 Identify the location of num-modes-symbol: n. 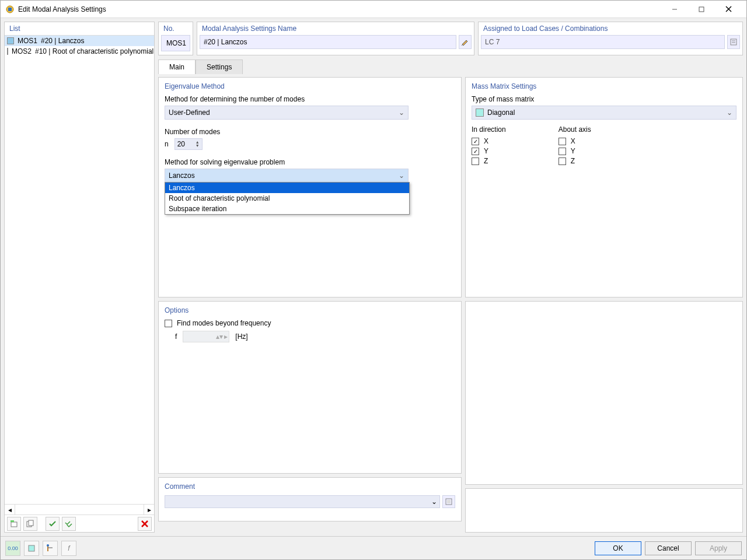
(167, 144).